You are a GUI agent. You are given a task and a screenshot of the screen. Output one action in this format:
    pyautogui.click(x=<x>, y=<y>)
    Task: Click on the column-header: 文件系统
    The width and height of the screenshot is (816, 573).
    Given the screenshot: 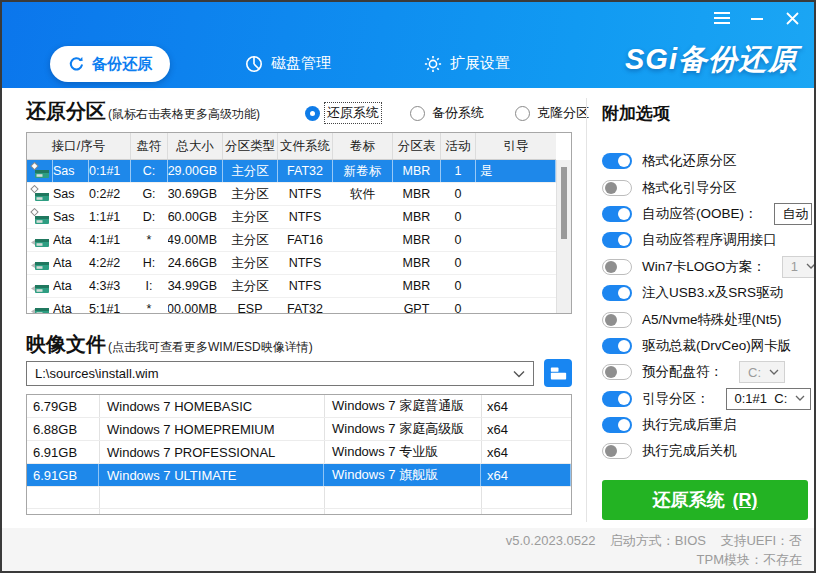 What is the action you would take?
    pyautogui.click(x=306, y=146)
    